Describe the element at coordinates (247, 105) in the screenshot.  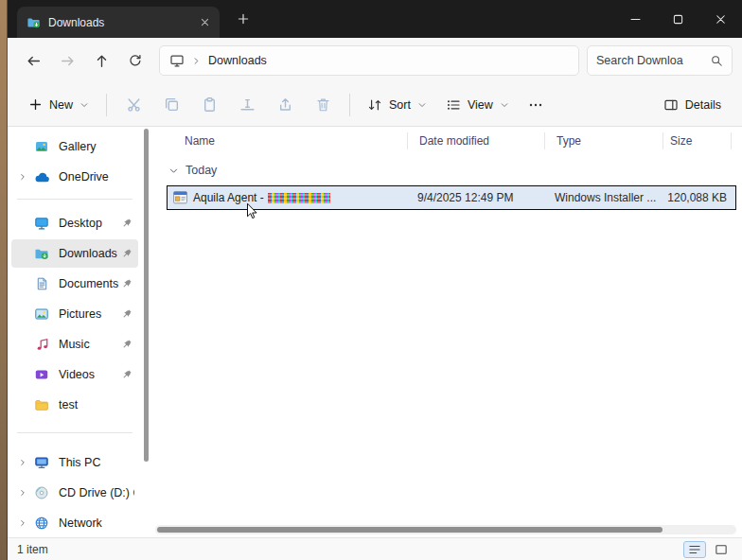
I see `rename-button` at that location.